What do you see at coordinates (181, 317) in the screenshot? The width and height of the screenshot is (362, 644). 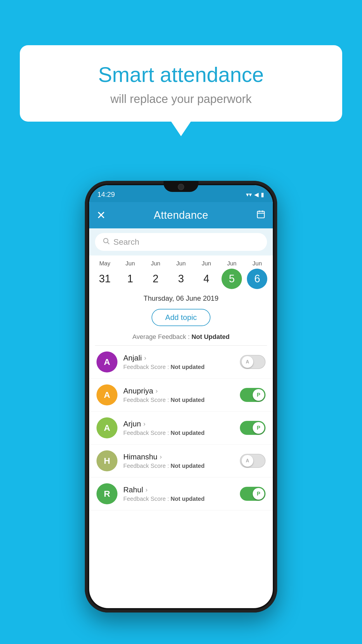 I see `add-topic-button: Add topic` at bounding box center [181, 317].